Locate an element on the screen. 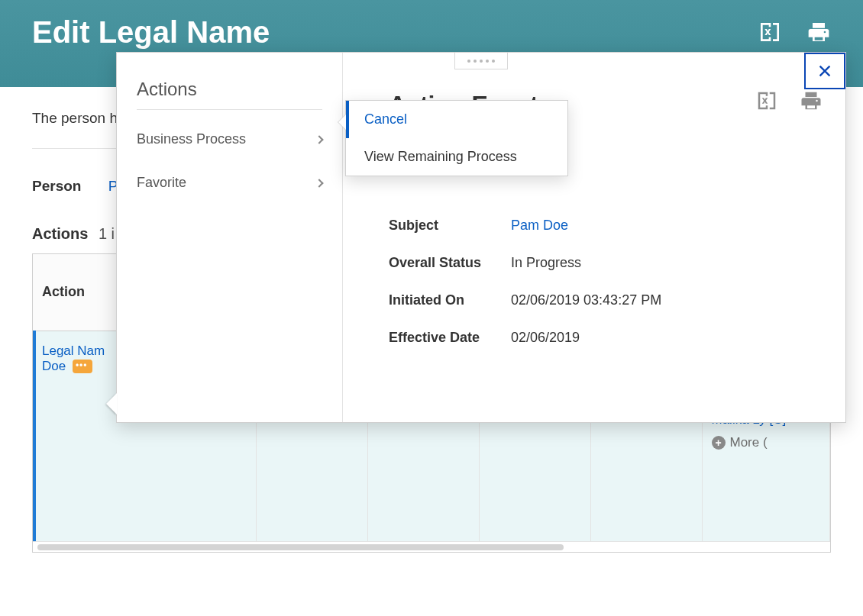 The width and height of the screenshot is (863, 616). menu-view-remaining-process: View Remaining Process is located at coordinates (457, 157).